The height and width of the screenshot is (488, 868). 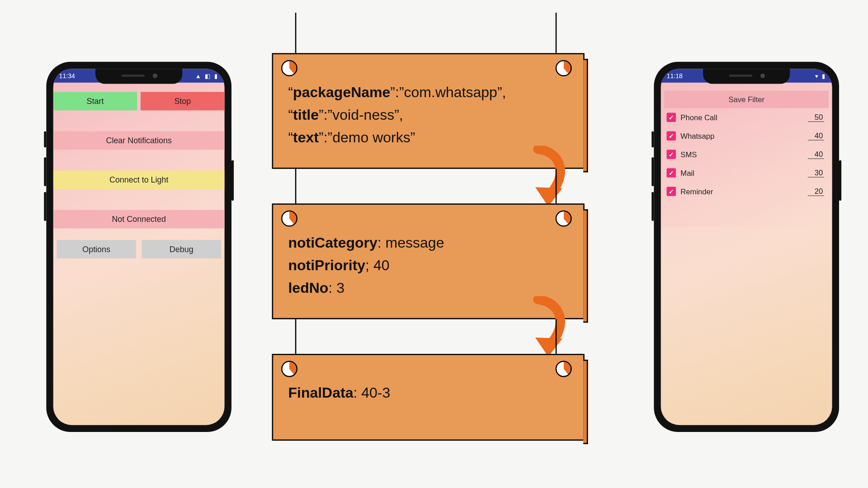 What do you see at coordinates (816, 191) in the screenshot?
I see `filter-value-input: 20` at bounding box center [816, 191].